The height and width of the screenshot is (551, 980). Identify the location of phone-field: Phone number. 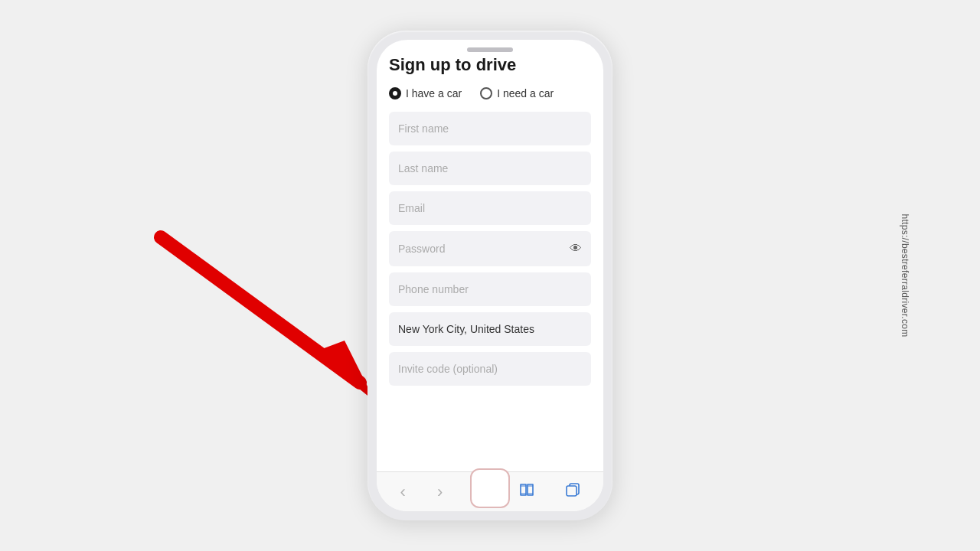
(490, 289).